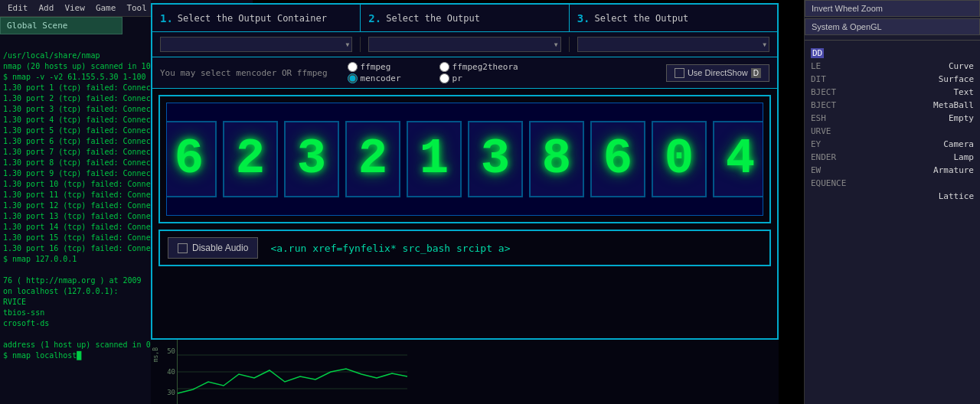  I want to click on sidebar-menu-row-metaball: BJECT MetaBall, so click(893, 106).